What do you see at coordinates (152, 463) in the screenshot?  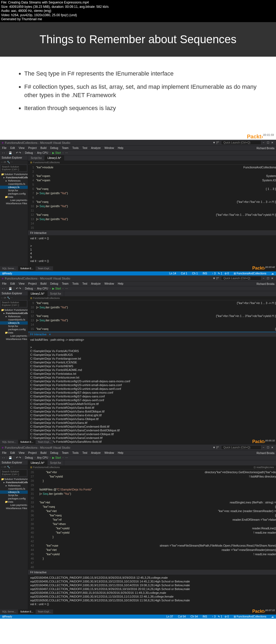 I see `editor-tabs: Library1.fs* Script.fsx` at bounding box center [152, 463].